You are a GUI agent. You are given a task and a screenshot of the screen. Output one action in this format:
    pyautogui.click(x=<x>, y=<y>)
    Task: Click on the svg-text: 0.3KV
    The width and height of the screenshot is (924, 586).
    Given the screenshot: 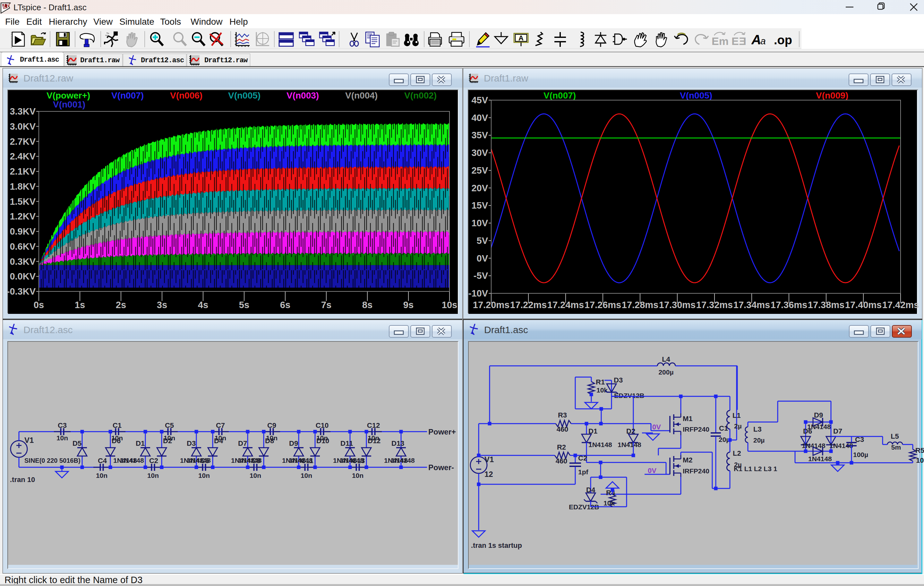 What is the action you would take?
    pyautogui.click(x=23, y=262)
    